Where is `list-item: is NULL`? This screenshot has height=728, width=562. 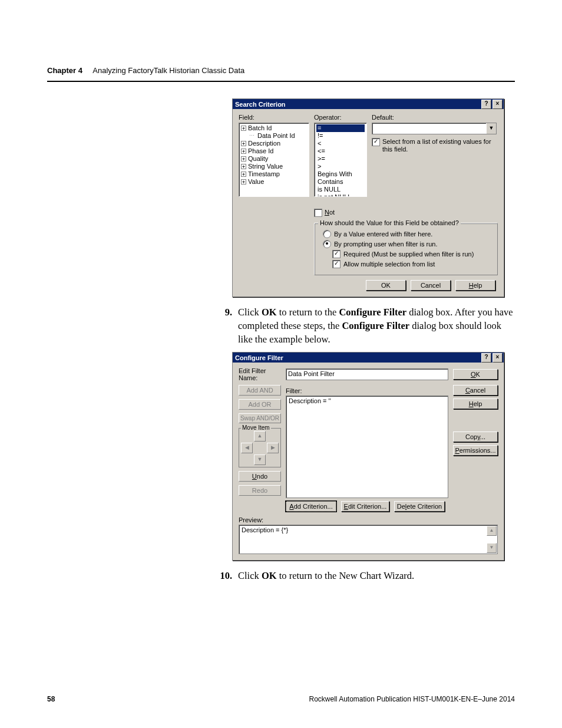 list-item: is NULL is located at coordinates (340, 190).